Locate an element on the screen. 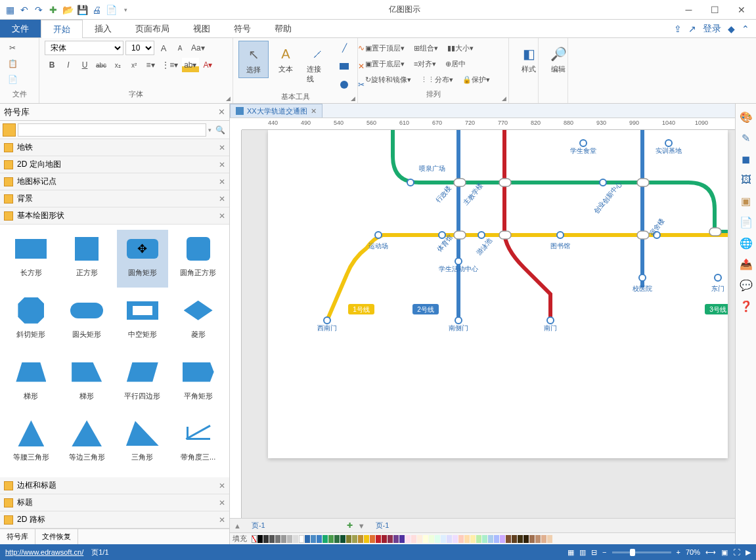 This screenshot has width=756, height=560. paste-button: 📄 is located at coordinates (12, 79).